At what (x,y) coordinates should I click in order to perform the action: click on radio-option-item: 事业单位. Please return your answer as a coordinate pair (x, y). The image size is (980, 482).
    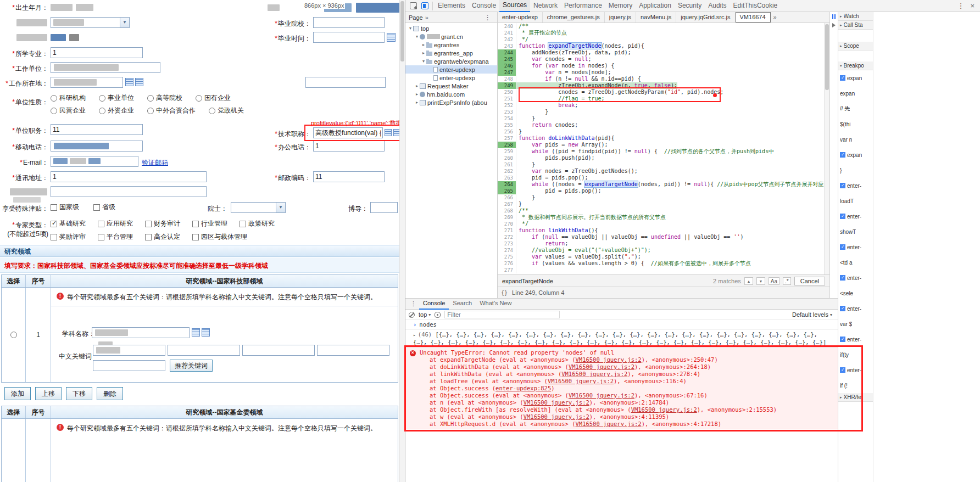
    Looking at the image, I should click on (123, 98).